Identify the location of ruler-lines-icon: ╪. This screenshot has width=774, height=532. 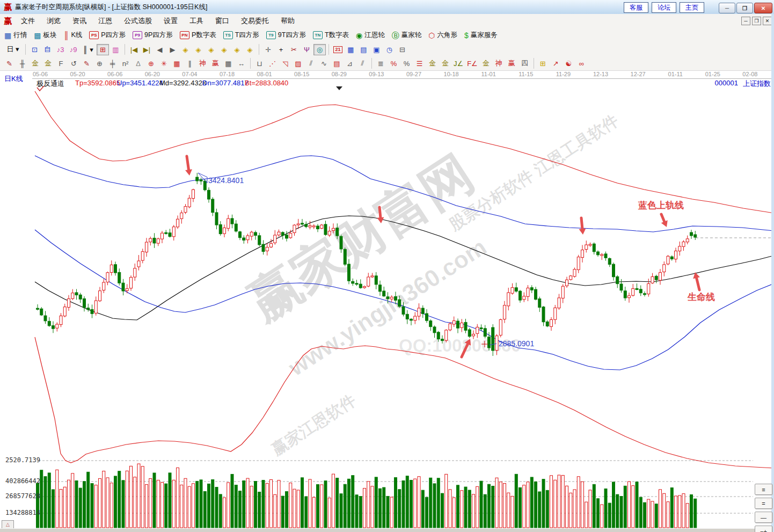
(113, 63).